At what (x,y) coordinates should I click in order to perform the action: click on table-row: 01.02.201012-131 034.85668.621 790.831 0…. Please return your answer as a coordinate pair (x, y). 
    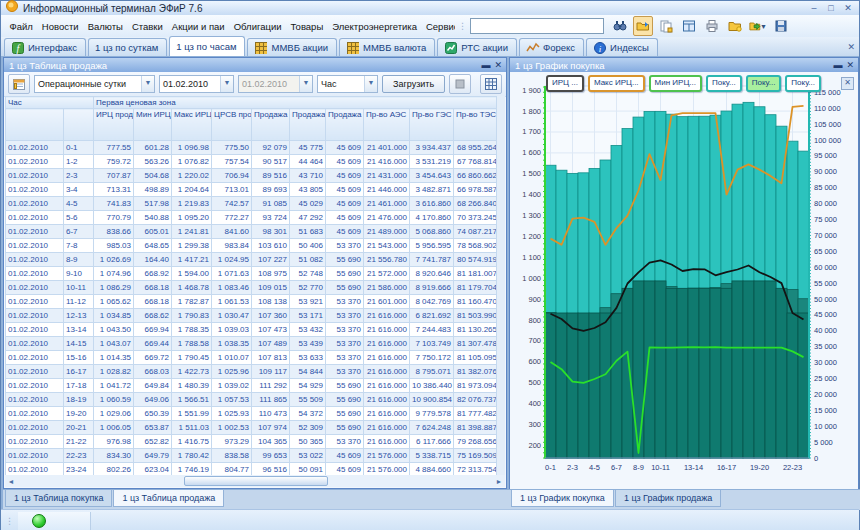
    Looking at the image, I should click on (253, 316).